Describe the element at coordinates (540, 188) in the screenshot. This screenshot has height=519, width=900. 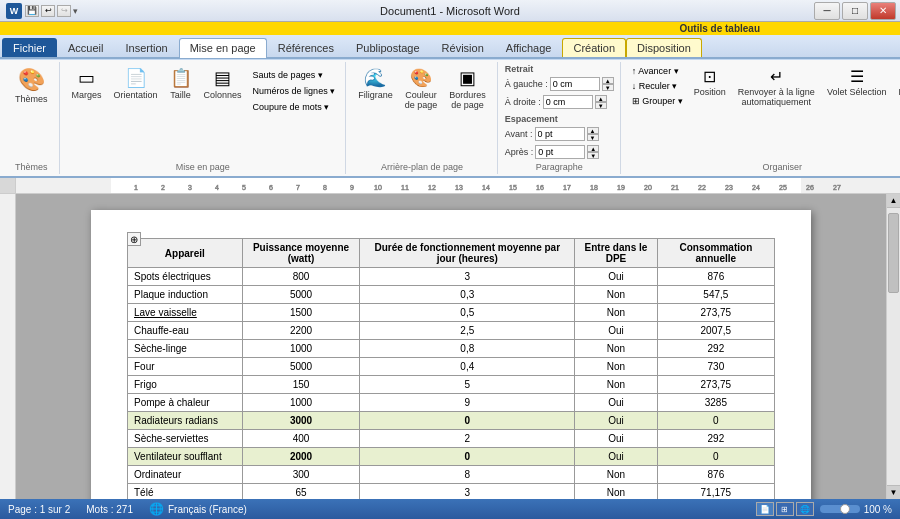
I see `svg-text: 16` at that location.